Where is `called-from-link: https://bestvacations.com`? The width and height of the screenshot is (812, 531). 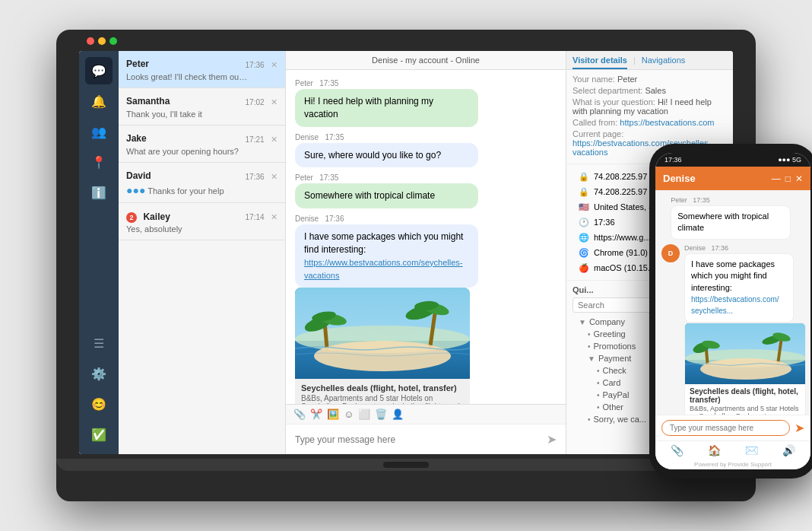
called-from-link: https://bestvacations.com is located at coordinates (667, 122).